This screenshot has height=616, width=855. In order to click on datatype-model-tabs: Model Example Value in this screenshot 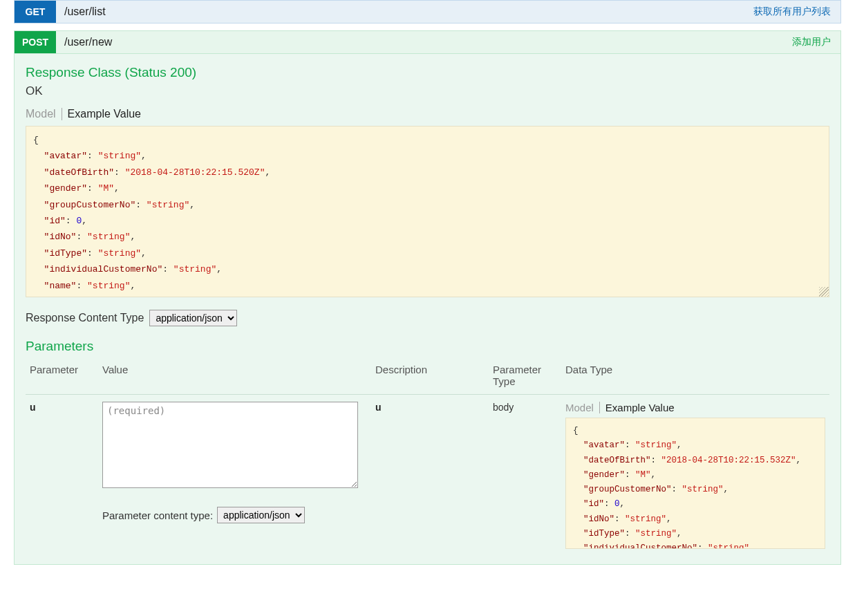, I will do `click(695, 408)`.